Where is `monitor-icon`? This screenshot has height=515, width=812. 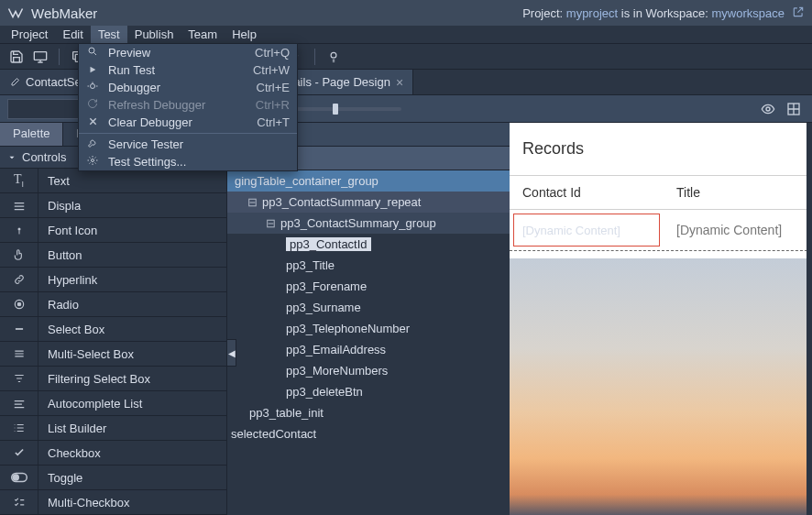 monitor-icon is located at coordinates (40, 57).